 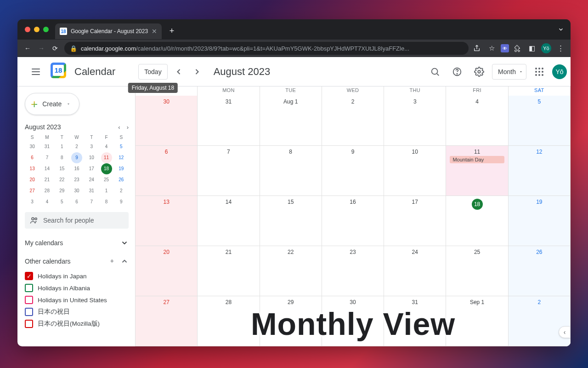 What do you see at coordinates (560, 48) in the screenshot?
I see `browser-menu-icon: ⋮` at bounding box center [560, 48].